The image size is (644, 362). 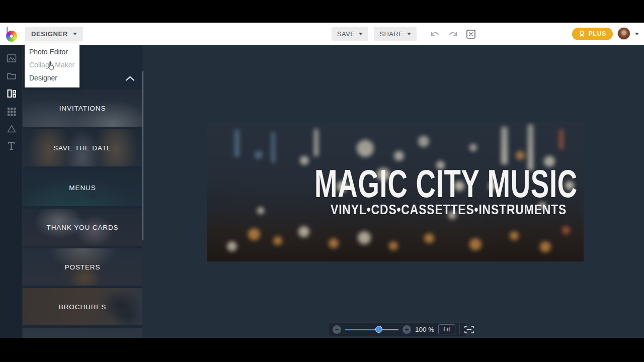 I want to click on medal-icon, so click(x=582, y=34).